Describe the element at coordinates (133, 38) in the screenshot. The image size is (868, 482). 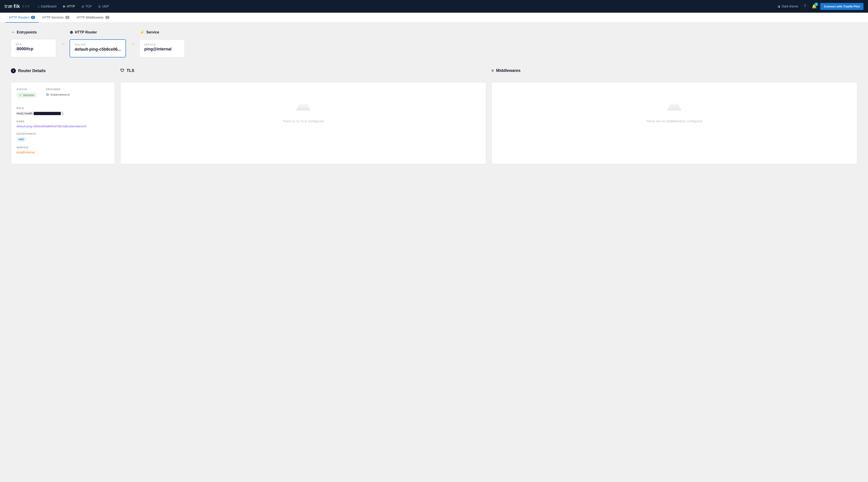
I see `arrow-2: →` at that location.